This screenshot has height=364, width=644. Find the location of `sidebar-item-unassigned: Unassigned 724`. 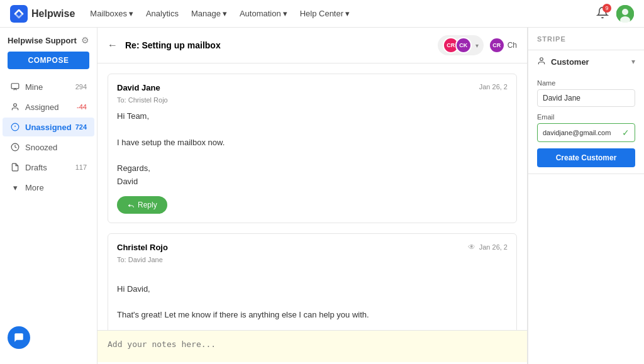

sidebar-item-unassigned: Unassigned 724 is located at coordinates (48, 127).